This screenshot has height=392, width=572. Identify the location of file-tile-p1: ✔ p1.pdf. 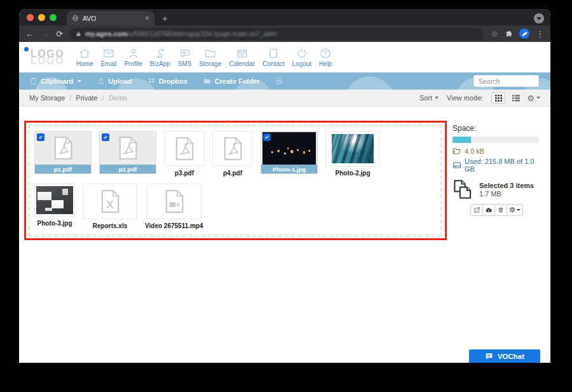
(63, 152).